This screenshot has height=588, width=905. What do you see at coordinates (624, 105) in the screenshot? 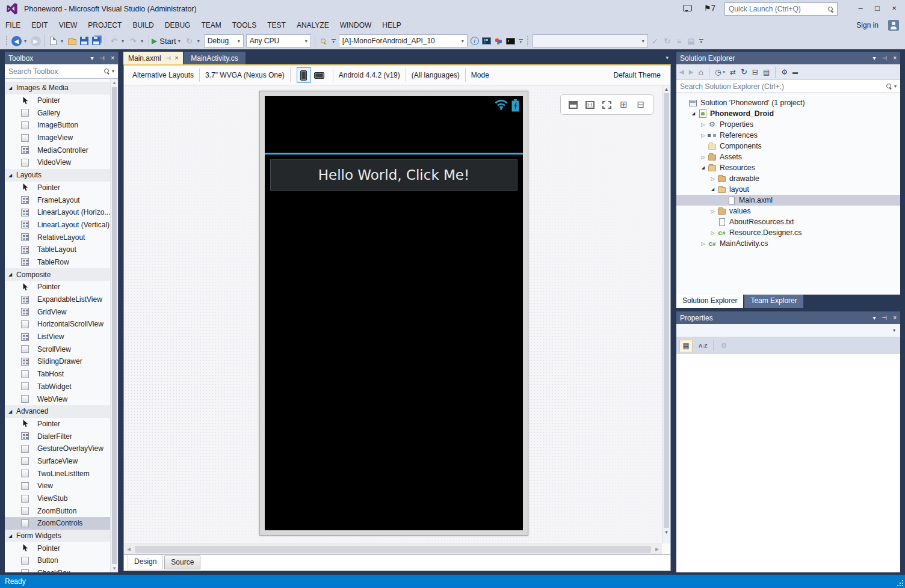
I see `zoom-in-icon: ⊞` at bounding box center [624, 105].